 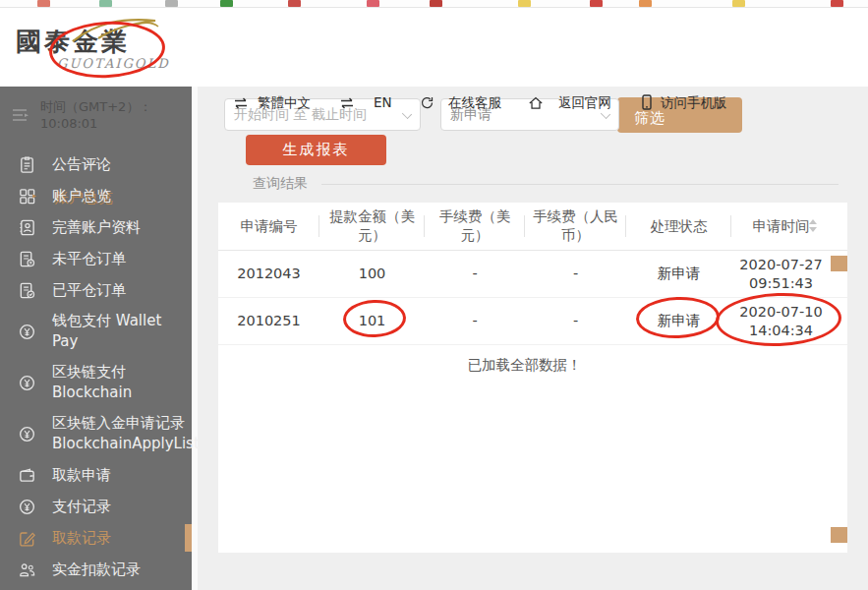 What do you see at coordinates (118, 423) in the screenshot?
I see `sidebar-item-label: 区块链入金申请记录` at bounding box center [118, 423].